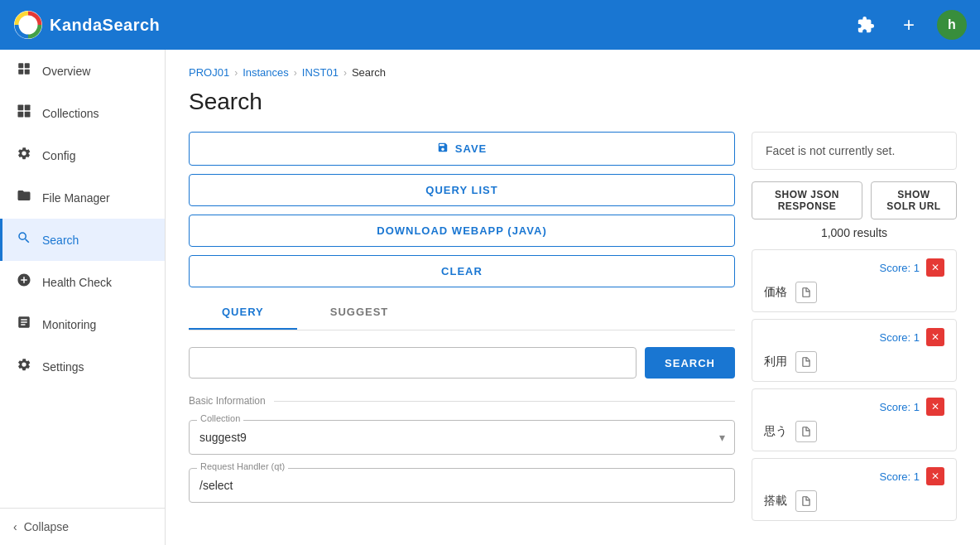 This screenshot has height=545, width=980. What do you see at coordinates (462, 485) in the screenshot?
I see `request-handler-field: Request Handler (qt)` at bounding box center [462, 485].